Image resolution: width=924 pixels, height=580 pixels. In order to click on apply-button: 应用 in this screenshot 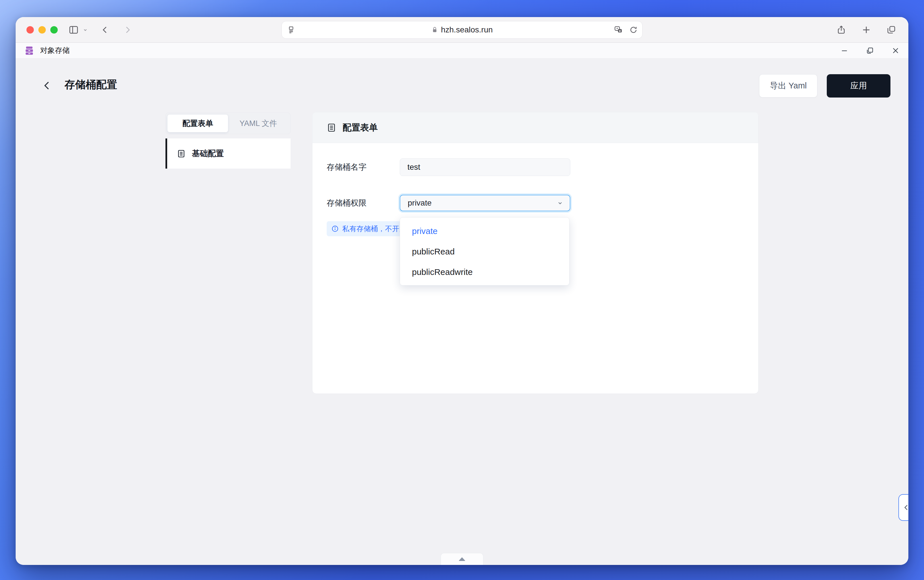, I will do `click(858, 86)`.